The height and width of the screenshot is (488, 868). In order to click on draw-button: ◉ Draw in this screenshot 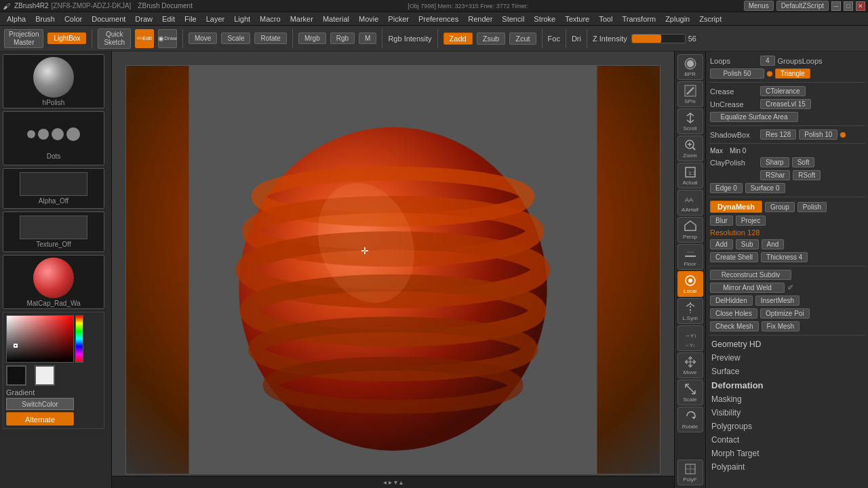, I will do `click(167, 39)`.